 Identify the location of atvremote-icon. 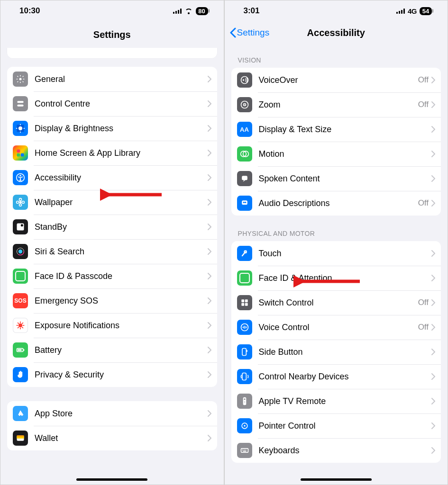
(245, 401).